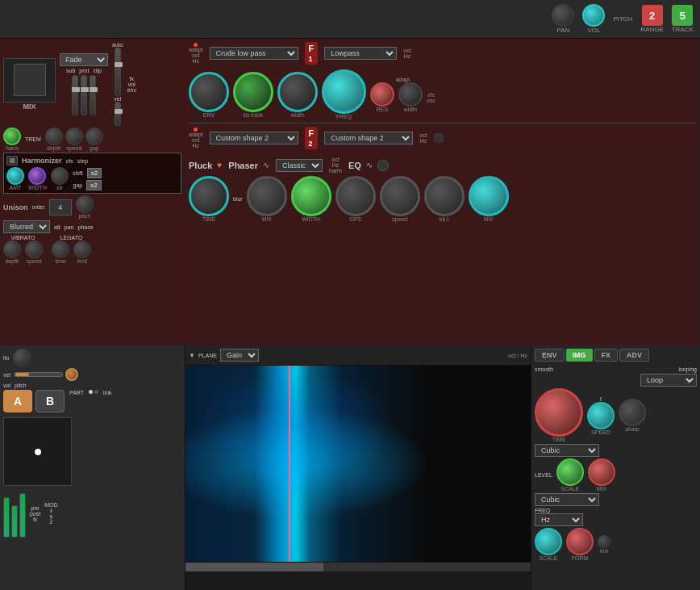  Describe the element at coordinates (669, 380) in the screenshot. I see `loop-select: Loop` at that location.